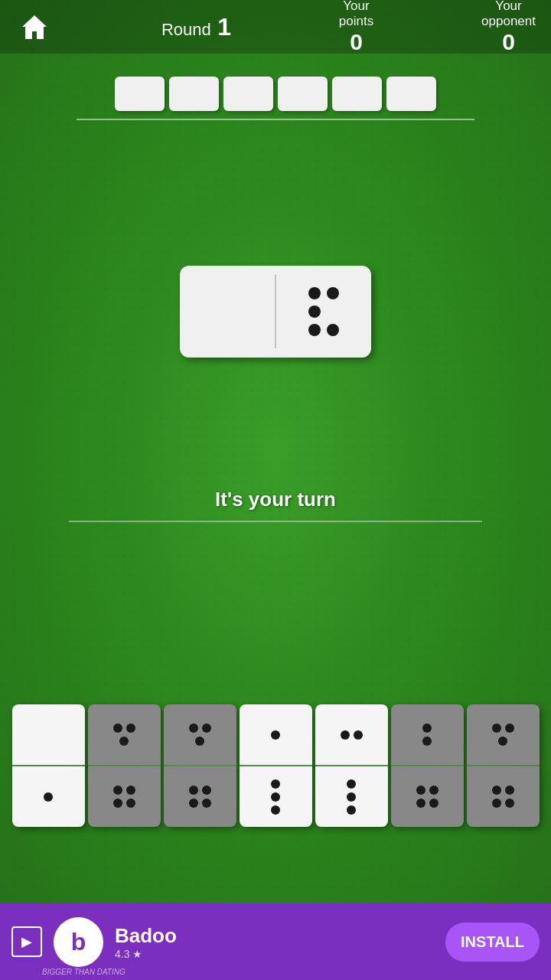 Image resolution: width=551 pixels, height=980 pixels. Describe the element at coordinates (276, 521) in the screenshot. I see `turn-divider` at that location.